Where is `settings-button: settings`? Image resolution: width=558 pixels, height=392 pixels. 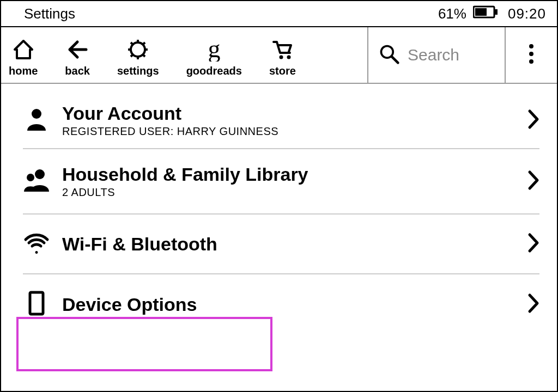 settings-button: settings is located at coordinates (138, 58).